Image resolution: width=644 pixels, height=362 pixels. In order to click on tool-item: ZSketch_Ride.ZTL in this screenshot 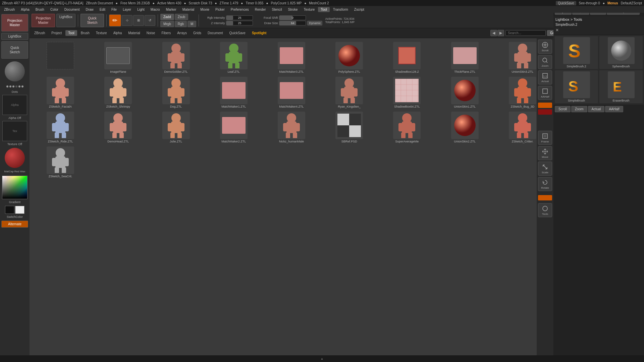, I will do `click(60, 127)`.